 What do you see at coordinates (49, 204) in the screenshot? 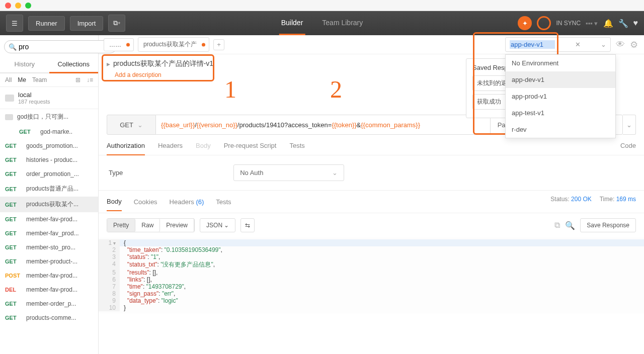
I see `request-item: GETproducts获取某个...` at bounding box center [49, 204].